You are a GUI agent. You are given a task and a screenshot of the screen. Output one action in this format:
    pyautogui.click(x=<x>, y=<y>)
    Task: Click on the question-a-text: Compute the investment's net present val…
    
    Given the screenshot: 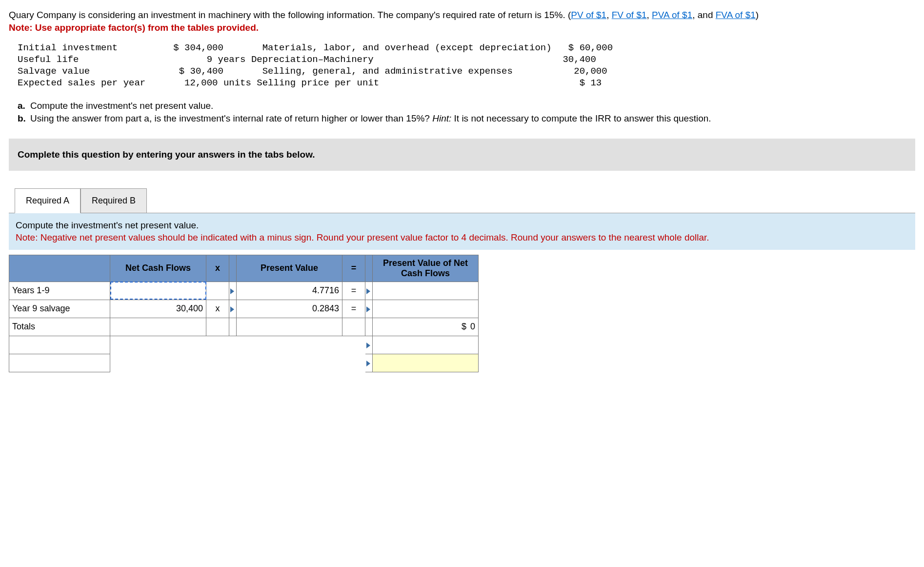 What is the action you would take?
    pyautogui.click(x=122, y=106)
    